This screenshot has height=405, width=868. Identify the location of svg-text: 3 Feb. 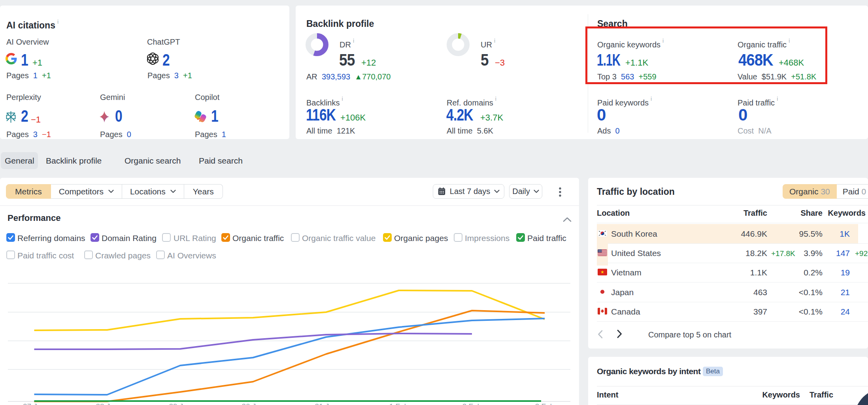
(545, 404).